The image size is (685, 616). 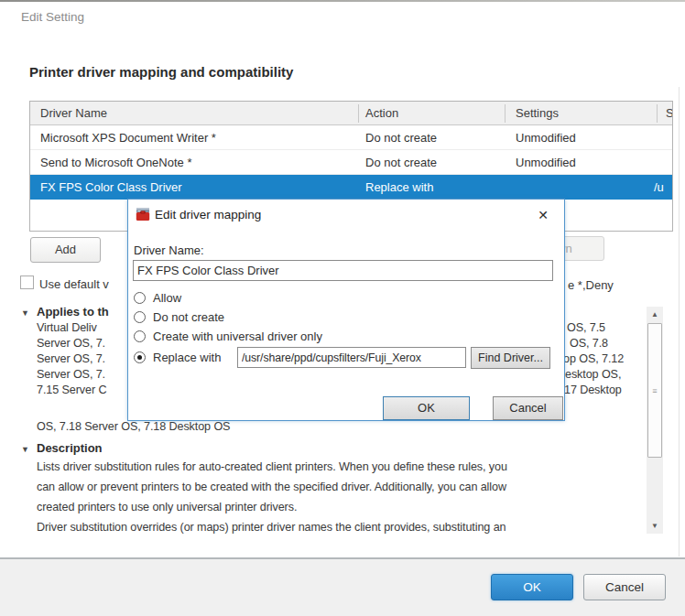 What do you see at coordinates (139, 298) in the screenshot?
I see `radio-allow` at bounding box center [139, 298].